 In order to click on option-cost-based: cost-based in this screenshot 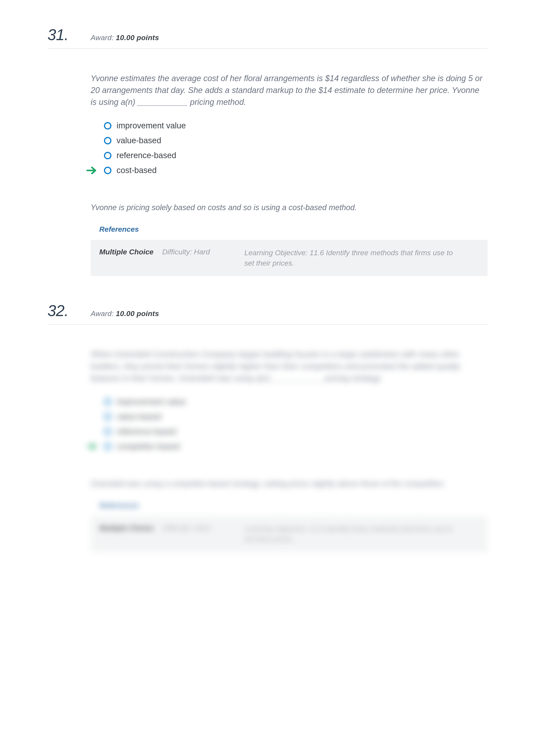, I will do `click(296, 170)`.